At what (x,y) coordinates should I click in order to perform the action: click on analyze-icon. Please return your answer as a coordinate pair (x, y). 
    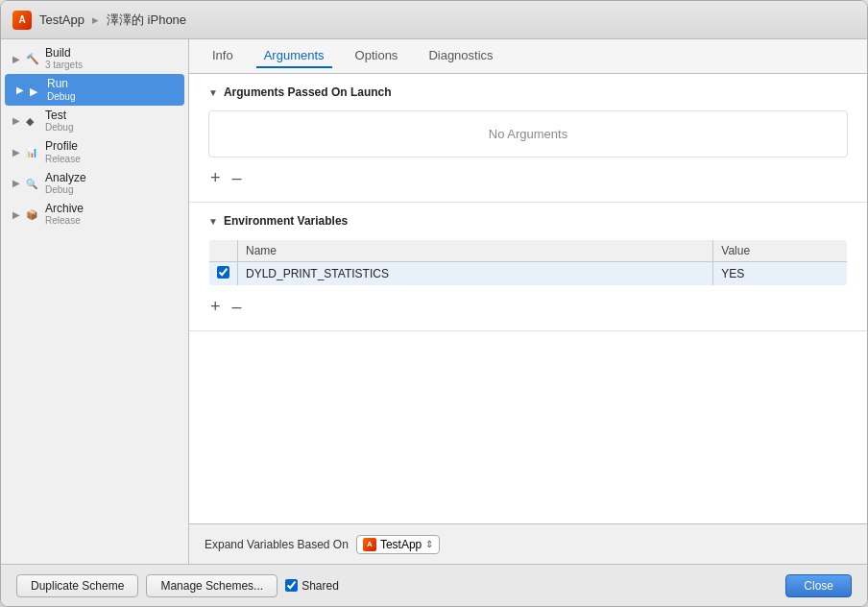
    Looking at the image, I should click on (34, 183).